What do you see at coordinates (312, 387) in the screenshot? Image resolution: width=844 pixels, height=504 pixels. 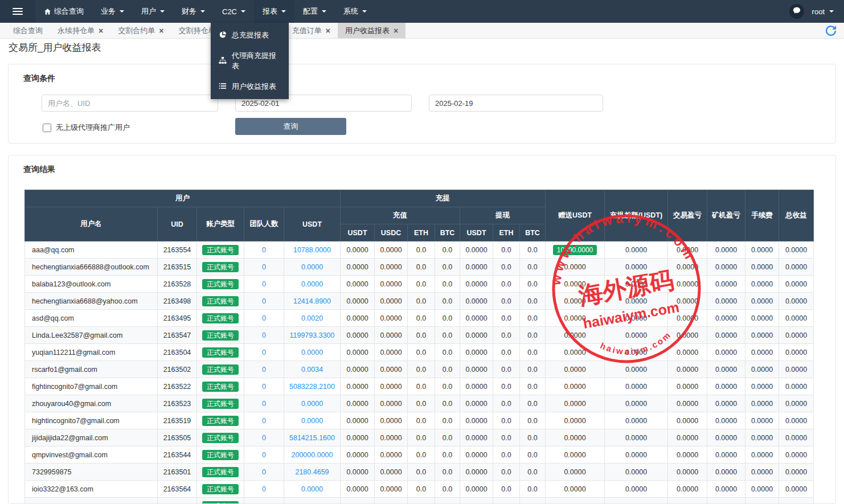 I see `usdt-balance-cell: 5083228.2100` at bounding box center [312, 387].